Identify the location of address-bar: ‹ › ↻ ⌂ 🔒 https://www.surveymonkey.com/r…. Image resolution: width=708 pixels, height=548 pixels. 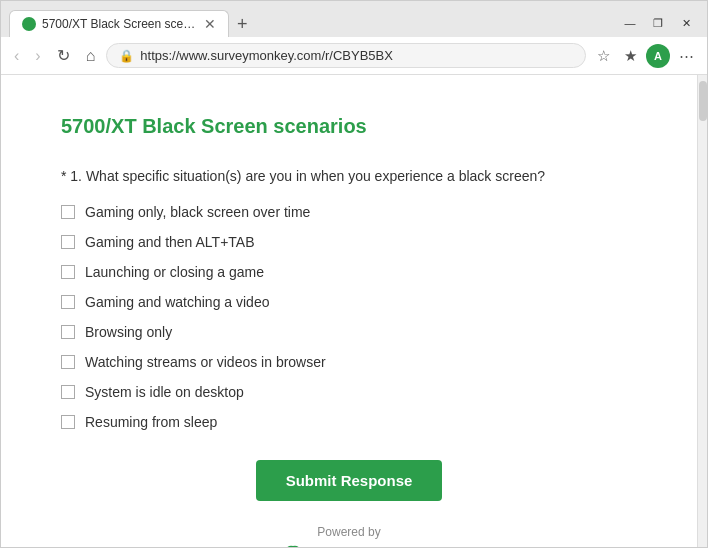
(354, 56).